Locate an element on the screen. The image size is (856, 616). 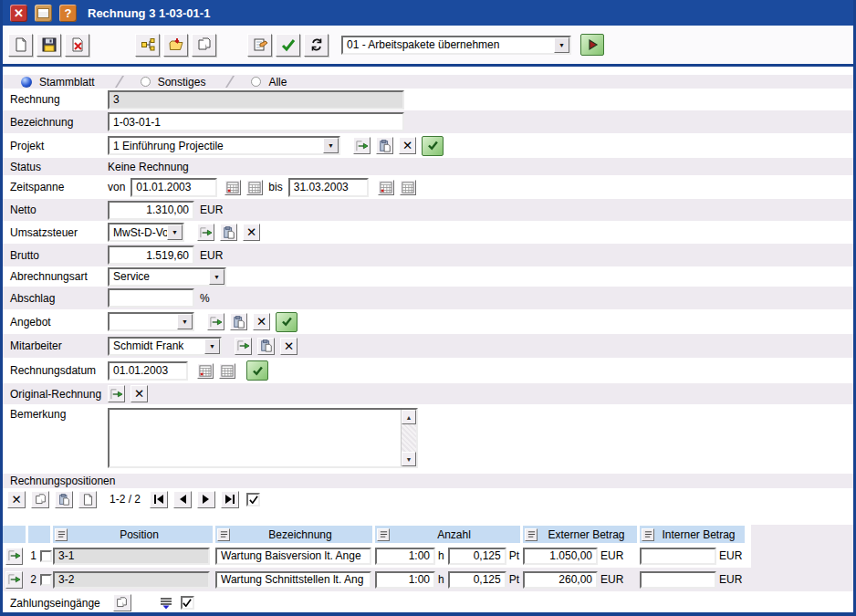
original-rechnung-goto-button is located at coordinates (117, 394).